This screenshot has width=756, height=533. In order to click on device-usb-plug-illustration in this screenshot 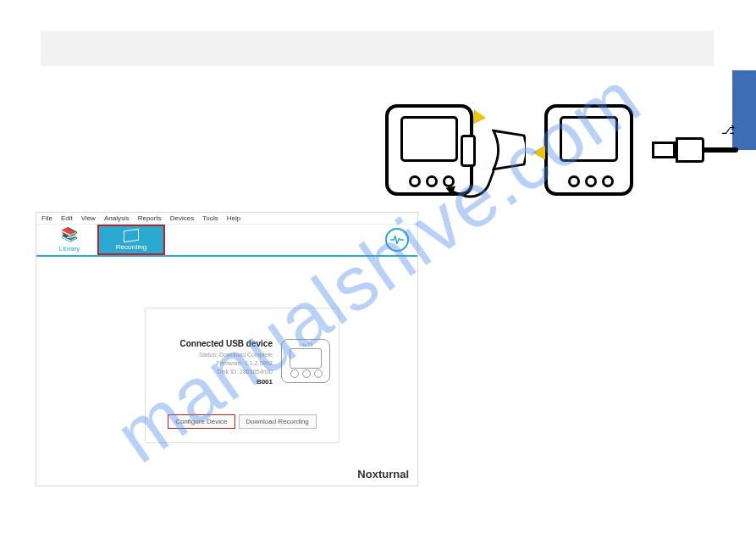, I will do `click(588, 150)`.